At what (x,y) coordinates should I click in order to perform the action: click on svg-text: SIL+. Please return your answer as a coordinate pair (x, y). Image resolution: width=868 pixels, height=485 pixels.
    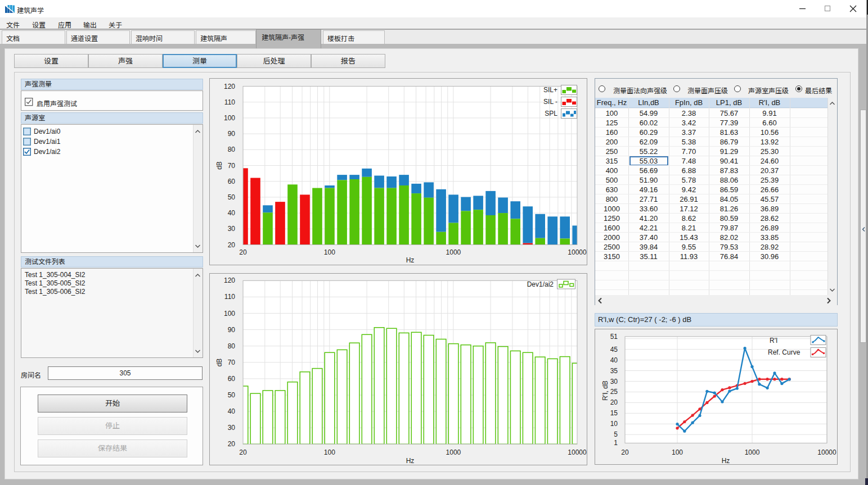
    Looking at the image, I should click on (550, 90).